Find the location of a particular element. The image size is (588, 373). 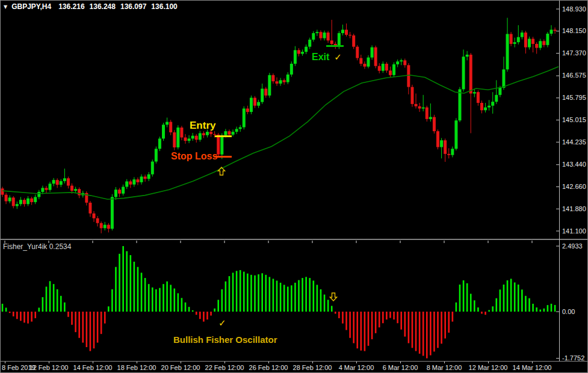

stop-loss-label: Stop Loss is located at coordinates (194, 156).